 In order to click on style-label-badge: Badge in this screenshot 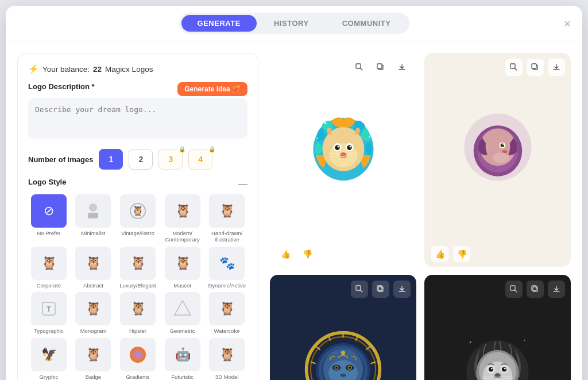, I will do `click(93, 377)`.